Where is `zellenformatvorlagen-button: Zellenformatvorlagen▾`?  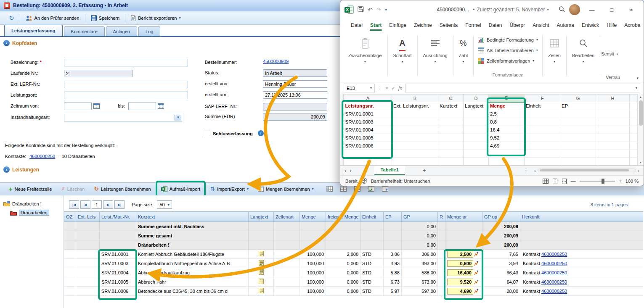 zellenformatvorlagen-button: Zellenformatvorlagen▾ is located at coordinates (508, 61).